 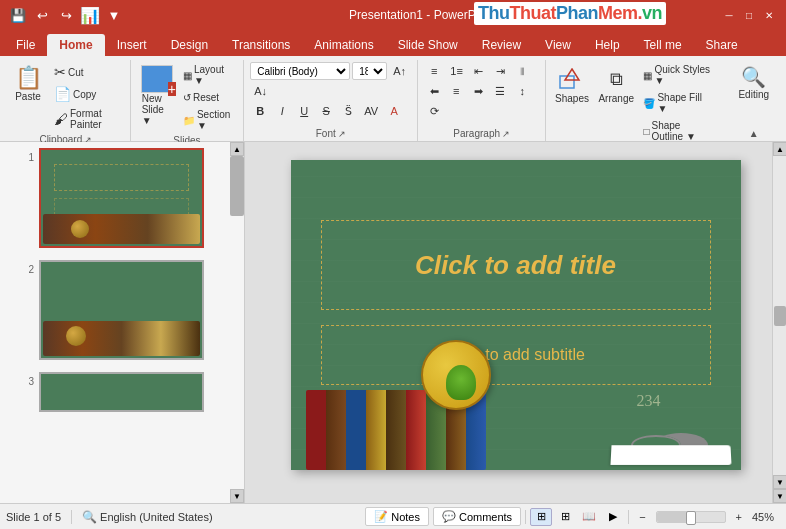 I want to click on panel-scroll-thumb, so click(x=237, y=186).